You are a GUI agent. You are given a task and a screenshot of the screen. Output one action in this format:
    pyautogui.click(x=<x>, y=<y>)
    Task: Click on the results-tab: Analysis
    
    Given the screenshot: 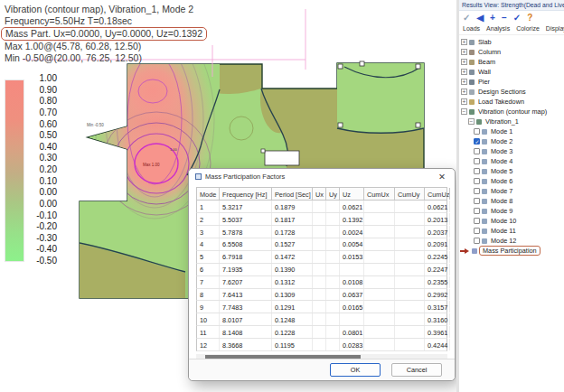 What is the action you would take?
    pyautogui.click(x=498, y=29)
    